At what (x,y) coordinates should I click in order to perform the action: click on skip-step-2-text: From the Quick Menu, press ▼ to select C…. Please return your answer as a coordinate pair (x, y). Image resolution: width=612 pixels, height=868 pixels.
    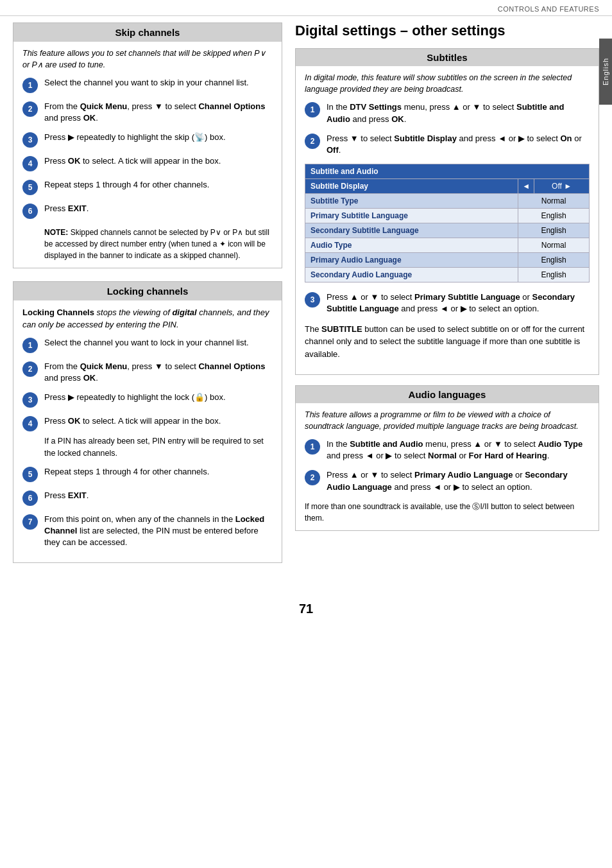
    Looking at the image, I should click on (158, 112).